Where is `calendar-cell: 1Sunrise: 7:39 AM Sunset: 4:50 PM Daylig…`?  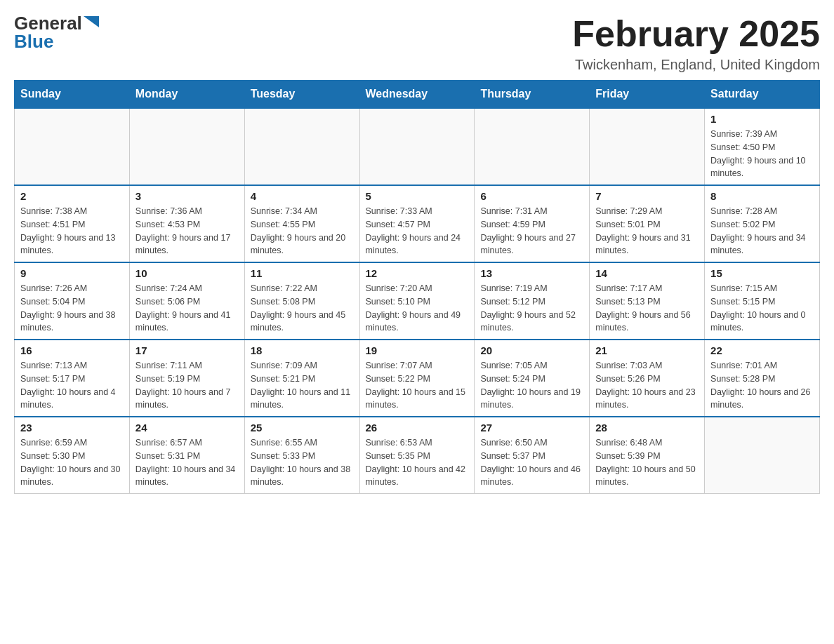 calendar-cell: 1Sunrise: 7:39 AM Sunset: 4:50 PM Daylig… is located at coordinates (762, 147).